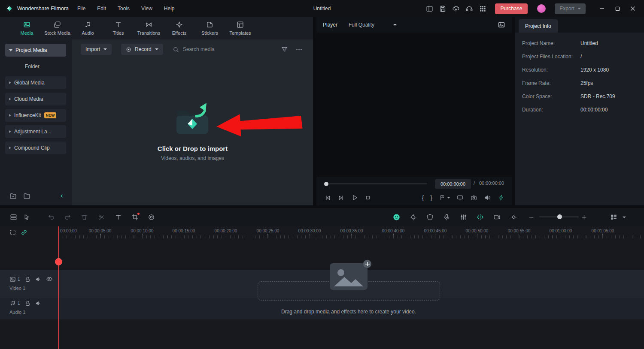 This screenshot has width=644, height=349. What do you see at coordinates (326, 184) in the screenshot?
I see `scrub-handle` at bounding box center [326, 184].